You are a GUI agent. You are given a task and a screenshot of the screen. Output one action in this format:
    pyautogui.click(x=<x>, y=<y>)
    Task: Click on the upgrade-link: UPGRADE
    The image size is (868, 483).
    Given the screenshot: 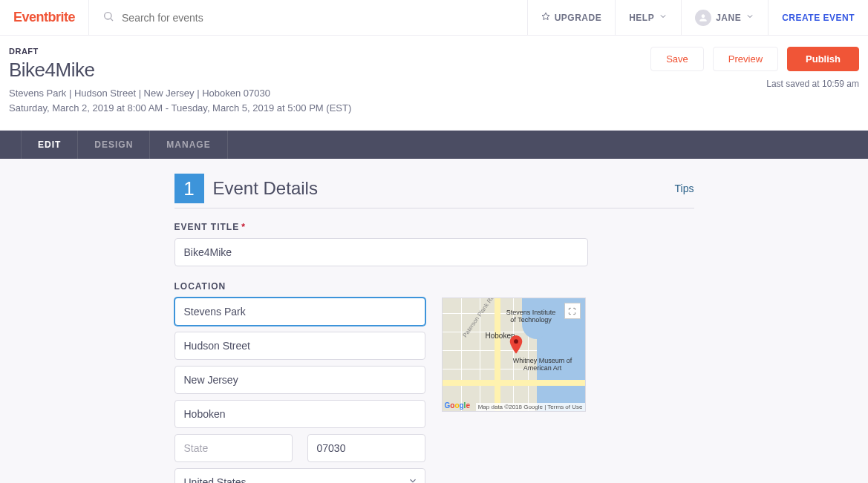 What is the action you would take?
    pyautogui.click(x=572, y=18)
    